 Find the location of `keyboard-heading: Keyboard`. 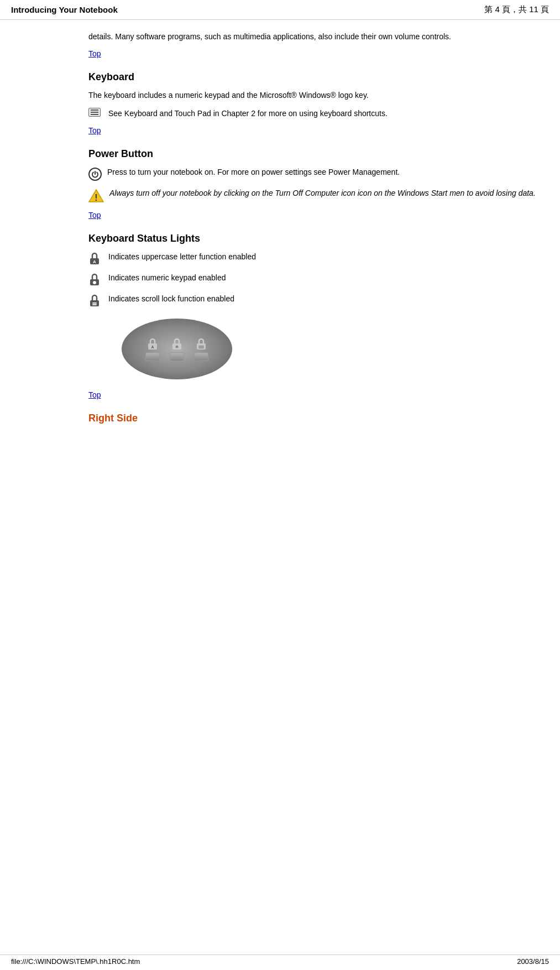

keyboard-heading: Keyboard is located at coordinates (313, 77).